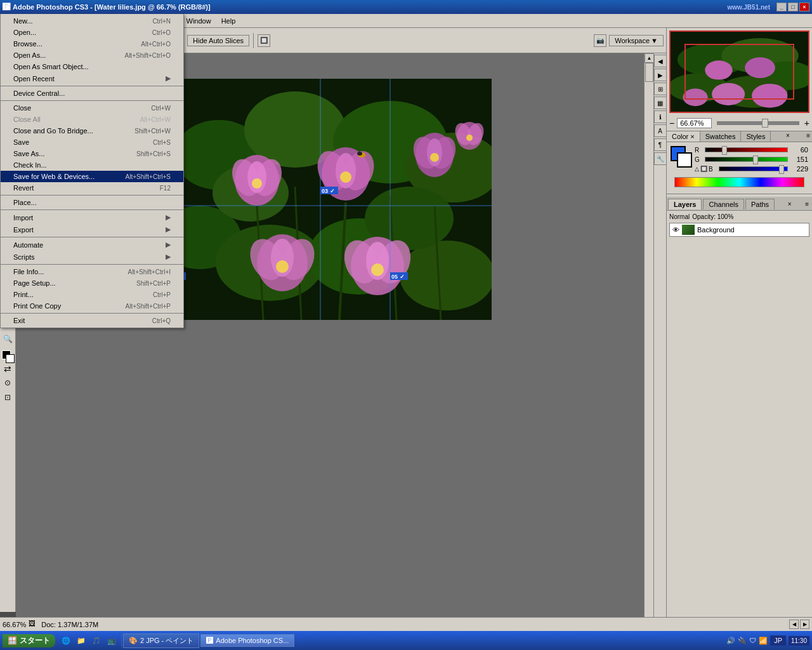 The image size is (812, 650). I want to click on rgb-sliders: R 60 G 151, so click(751, 160).